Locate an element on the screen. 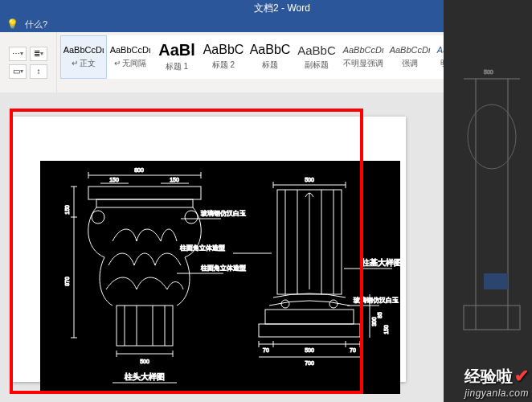 The width and height of the screenshot is (532, 402). list-button-b: ≣▾ is located at coordinates (39, 54).